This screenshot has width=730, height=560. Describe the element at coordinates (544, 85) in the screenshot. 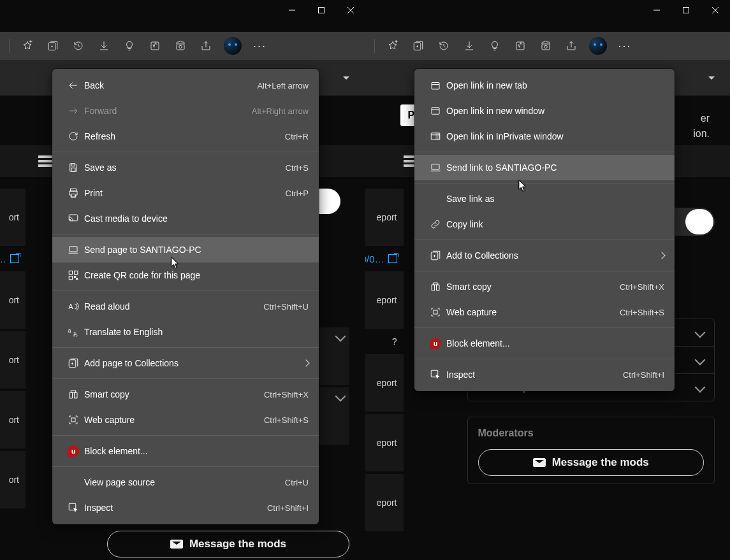

I see `menu-item-open-link-in-new-tab: Open link in new tab` at that location.